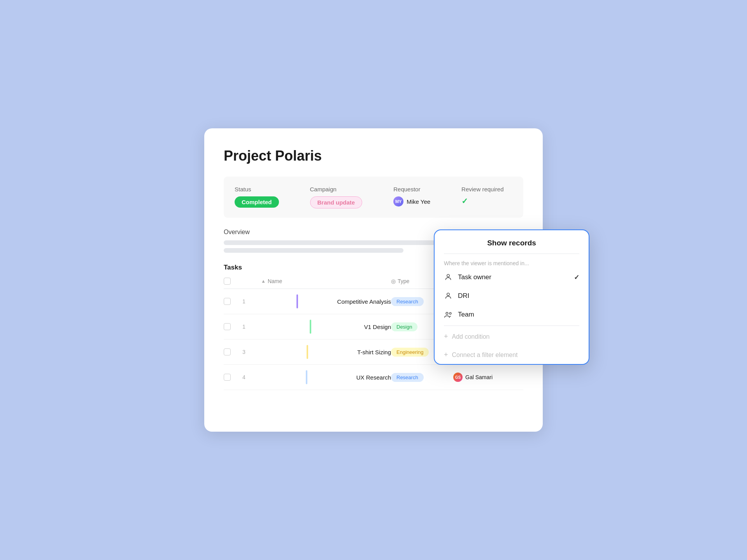 The width and height of the screenshot is (747, 560). What do you see at coordinates (448, 277) in the screenshot?
I see `task-owner-icon` at bounding box center [448, 277].